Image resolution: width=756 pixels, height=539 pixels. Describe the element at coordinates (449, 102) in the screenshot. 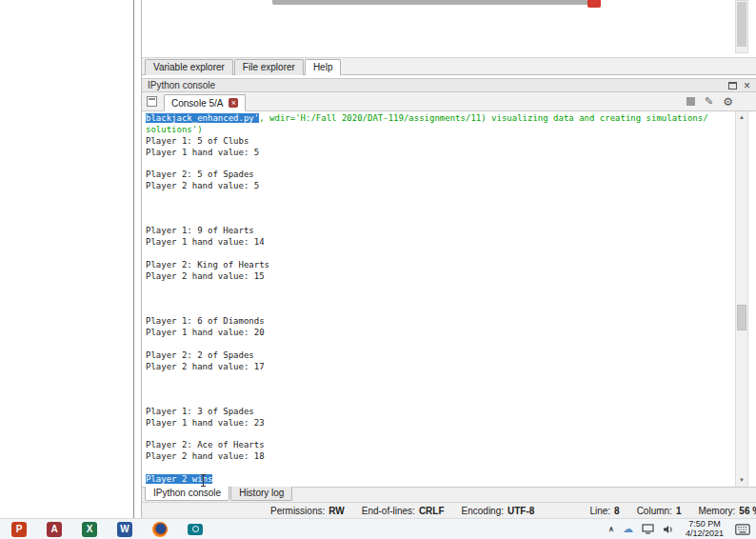

I see `console-tabbar: Console 5/A × ✎ ⚙` at that location.